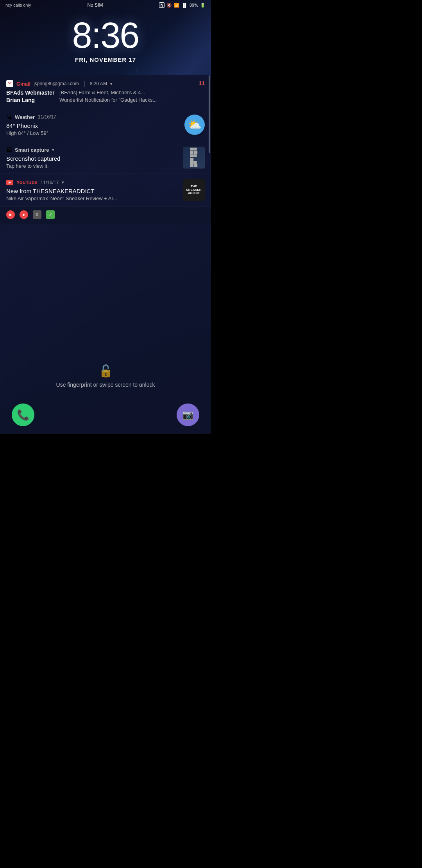  What do you see at coordinates (24, 215) in the screenshot?
I see `youtube-small-icon-2: ▶` at bounding box center [24, 215].